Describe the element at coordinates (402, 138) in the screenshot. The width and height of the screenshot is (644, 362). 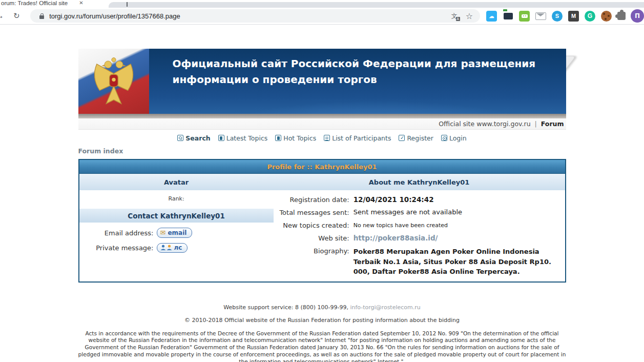
I see `register-icon` at that location.